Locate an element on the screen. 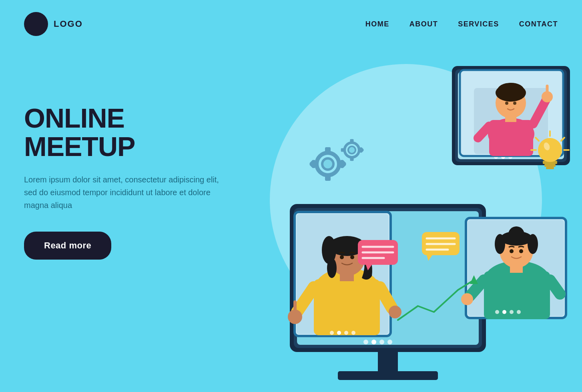 The image size is (582, 392). logo-icon is located at coordinates (36, 24).